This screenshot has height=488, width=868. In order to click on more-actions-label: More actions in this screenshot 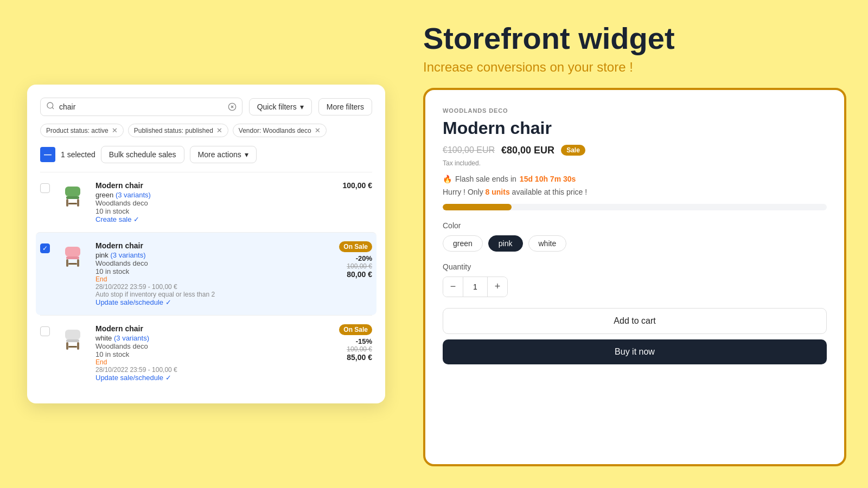, I will do `click(220, 155)`.